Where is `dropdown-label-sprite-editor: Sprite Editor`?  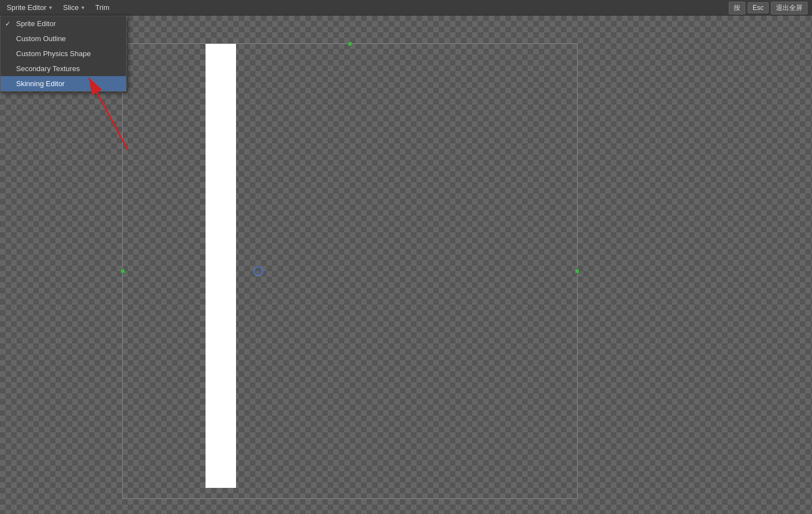
dropdown-label-sprite-editor: Sprite Editor is located at coordinates (36, 23).